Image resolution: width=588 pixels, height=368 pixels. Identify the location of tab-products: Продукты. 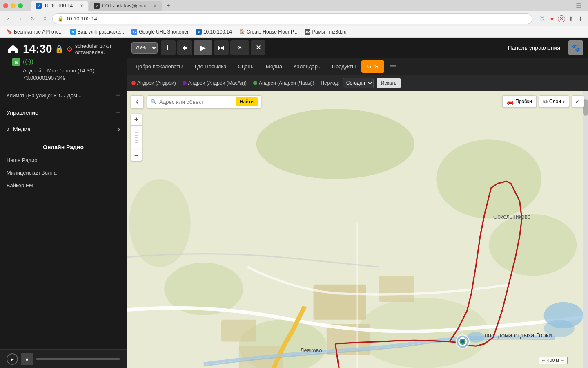
(344, 66).